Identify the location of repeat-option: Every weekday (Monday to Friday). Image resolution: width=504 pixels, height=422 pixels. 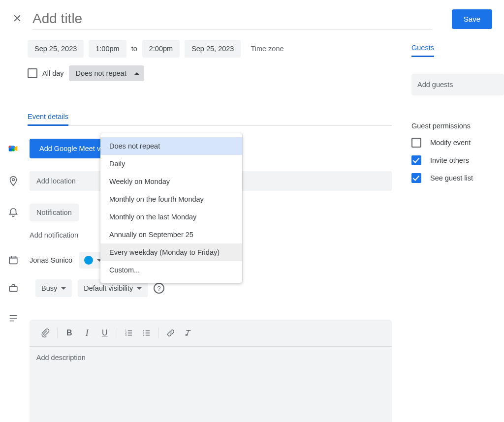
(171, 252).